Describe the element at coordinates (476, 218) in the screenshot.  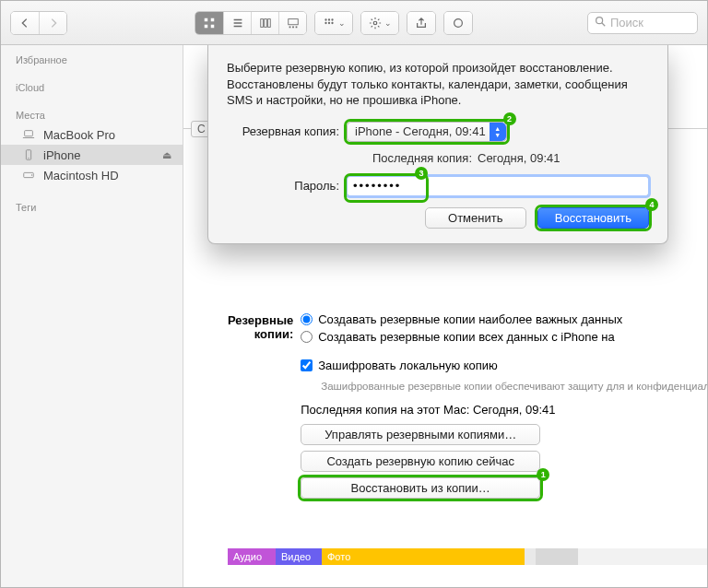
I see `cancel-button: Отменить` at that location.